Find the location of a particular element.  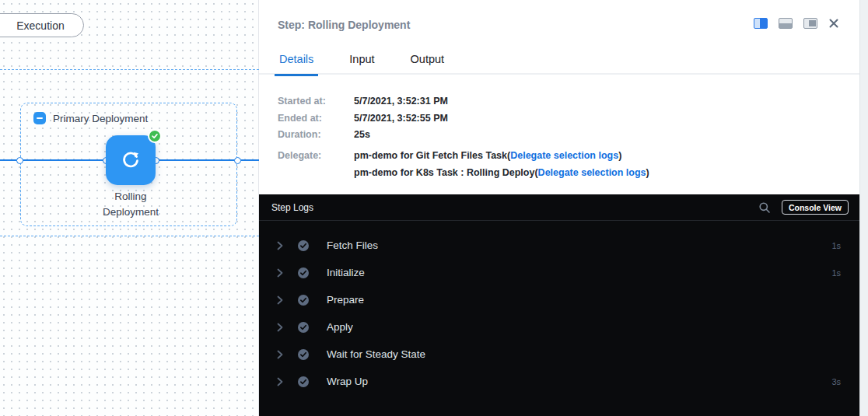

detail-label: Duration: is located at coordinates (316, 135).